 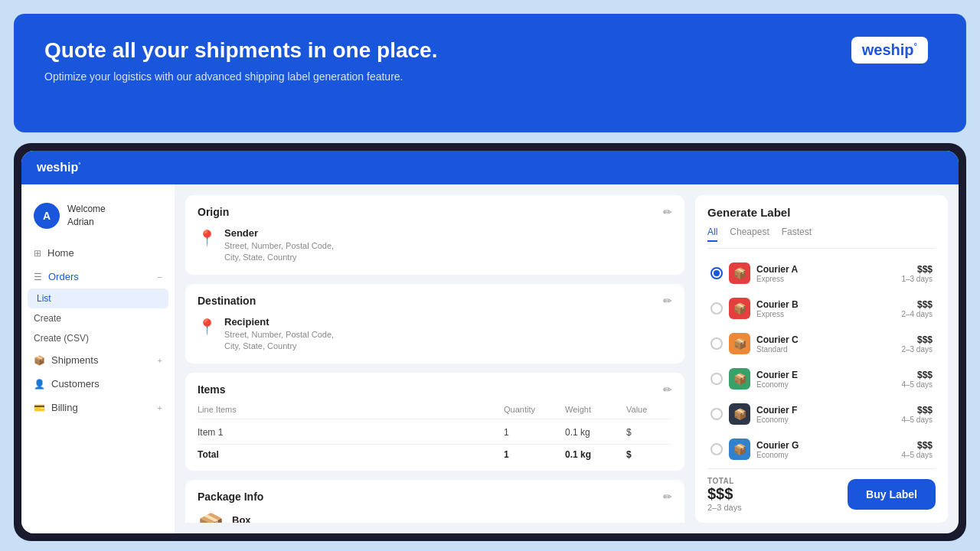 What do you see at coordinates (724, 481) in the screenshot?
I see `total-label: TOTAL` at bounding box center [724, 481].